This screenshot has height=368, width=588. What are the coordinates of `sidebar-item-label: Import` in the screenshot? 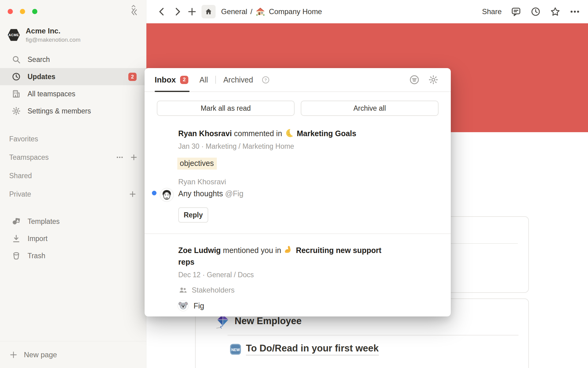 It's located at (37, 239).